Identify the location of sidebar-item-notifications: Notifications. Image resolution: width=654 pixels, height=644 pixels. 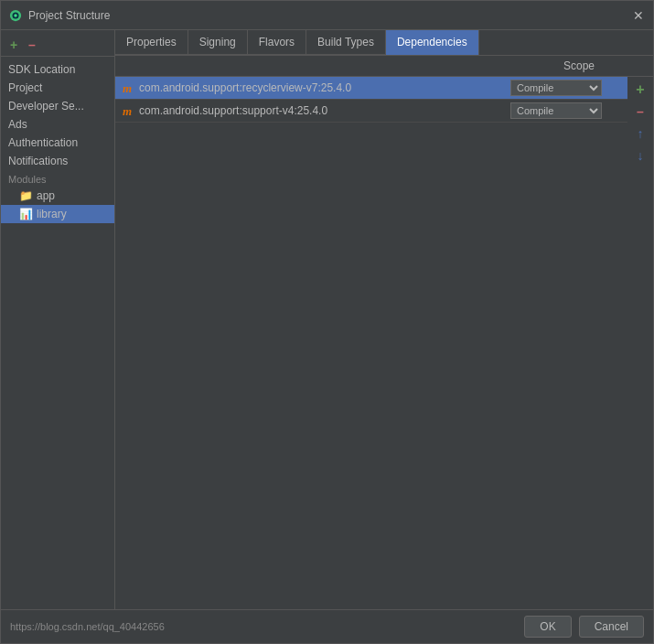
(58, 161).